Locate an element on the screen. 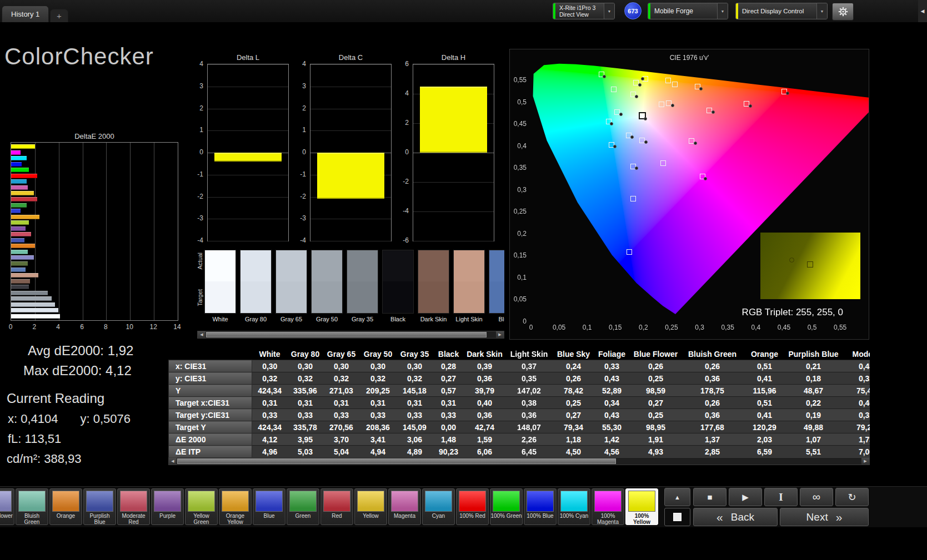 This screenshot has height=560, width=927. continuous-measure-button: ∞ is located at coordinates (816, 497).